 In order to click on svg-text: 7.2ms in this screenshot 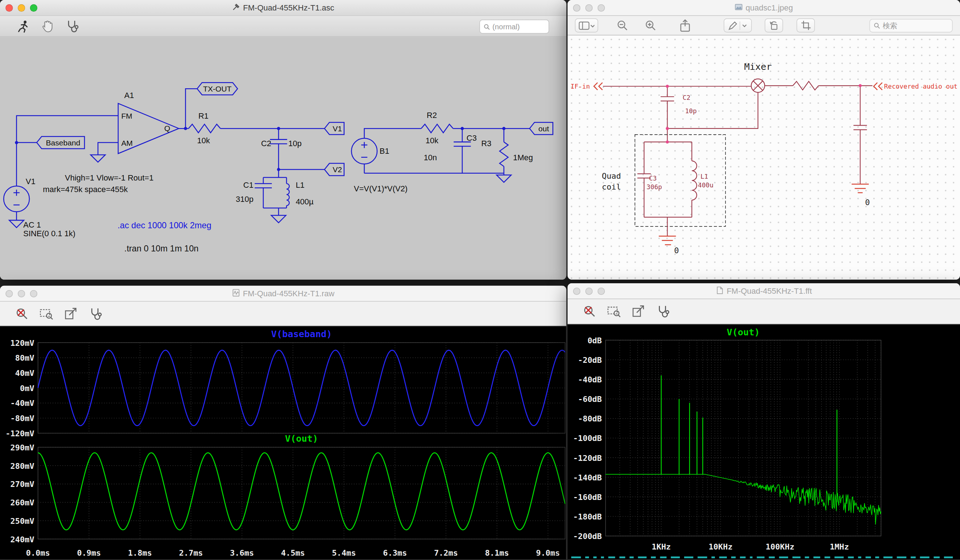, I will do `click(446, 553)`.